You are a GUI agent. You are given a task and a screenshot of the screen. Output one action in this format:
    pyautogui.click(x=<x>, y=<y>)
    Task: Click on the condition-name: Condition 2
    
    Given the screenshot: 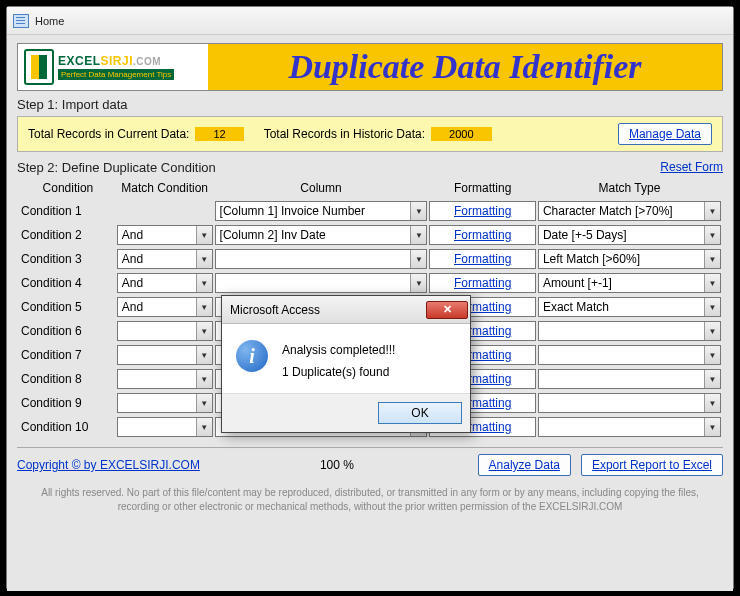 What is the action you would take?
    pyautogui.click(x=67, y=235)
    